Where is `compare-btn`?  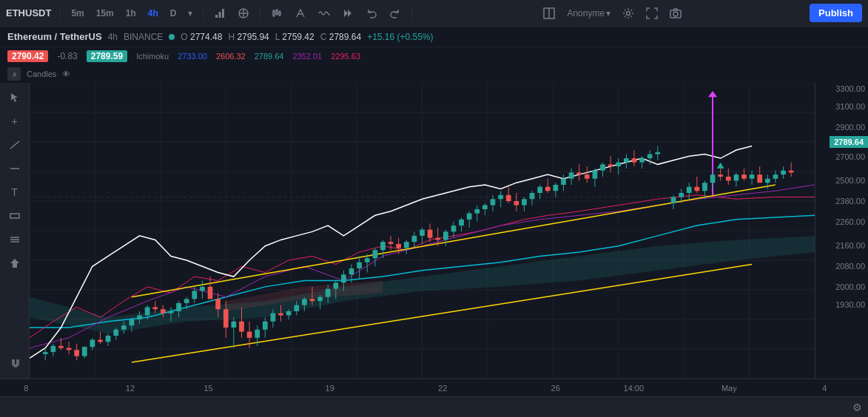 compare-btn is located at coordinates (243, 13).